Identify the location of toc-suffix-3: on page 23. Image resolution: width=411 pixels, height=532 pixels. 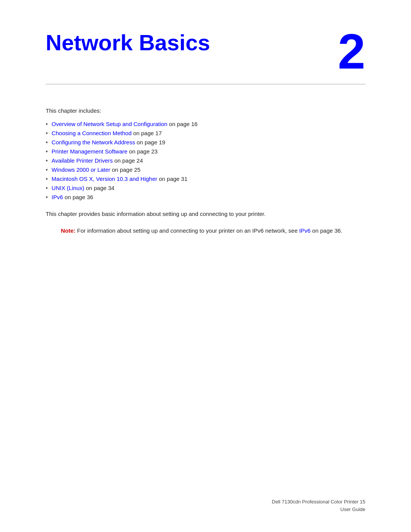
(142, 152).